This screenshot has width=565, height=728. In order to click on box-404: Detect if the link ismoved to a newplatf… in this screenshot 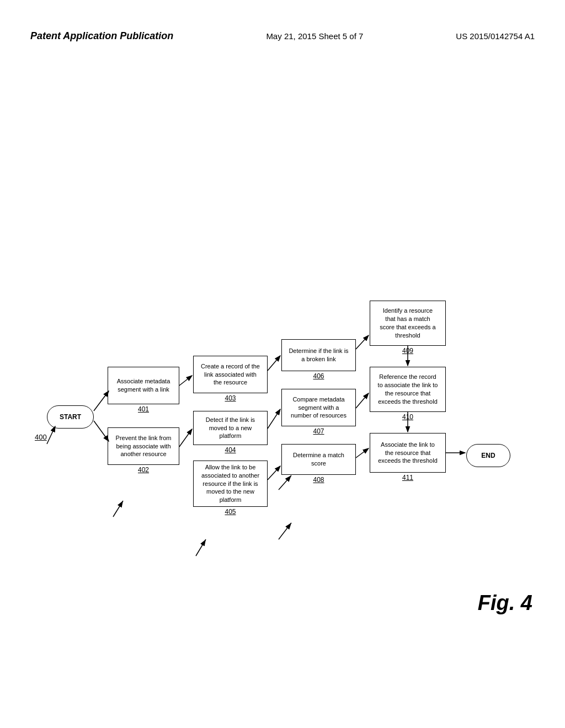, I will do `click(231, 428)`.